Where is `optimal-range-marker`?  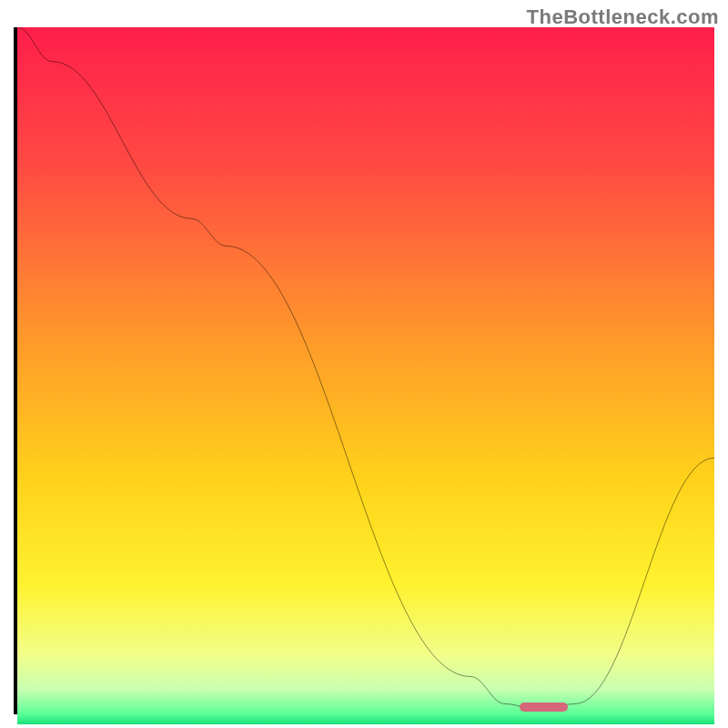 optimal-range-marker is located at coordinates (544, 707).